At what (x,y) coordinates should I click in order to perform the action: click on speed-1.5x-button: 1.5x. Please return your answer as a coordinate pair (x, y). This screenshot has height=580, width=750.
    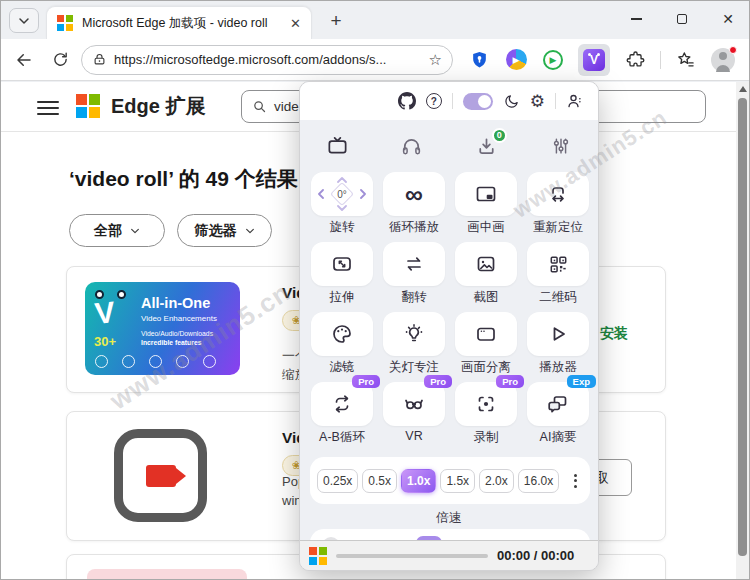
    Looking at the image, I should click on (458, 481).